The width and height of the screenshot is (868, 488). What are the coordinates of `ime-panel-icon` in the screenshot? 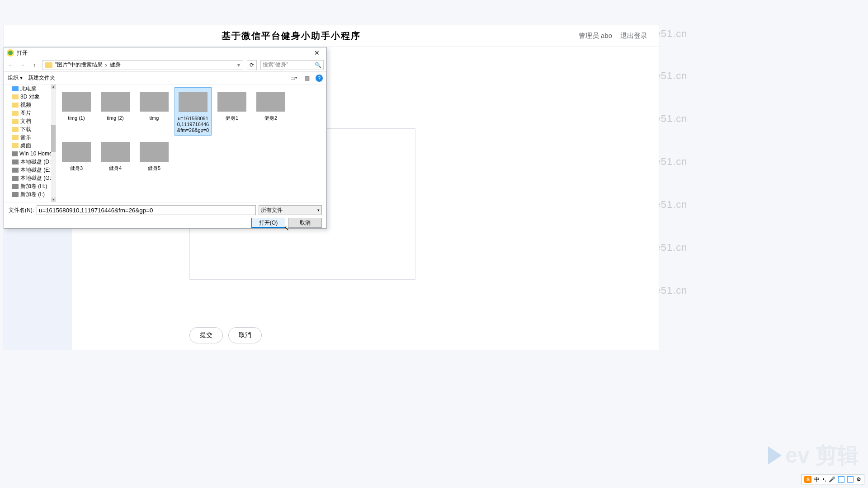 It's located at (850, 479).